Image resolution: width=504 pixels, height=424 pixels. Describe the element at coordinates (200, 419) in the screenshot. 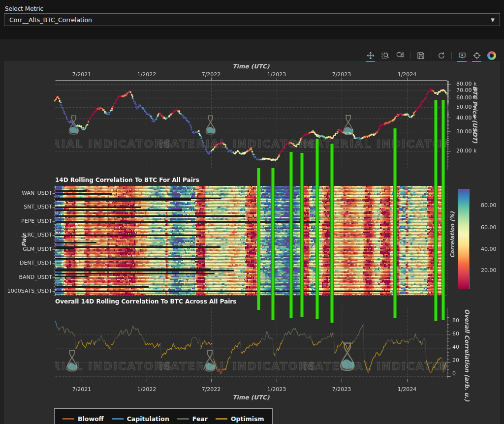

I see `legend-label: Fear` at that location.